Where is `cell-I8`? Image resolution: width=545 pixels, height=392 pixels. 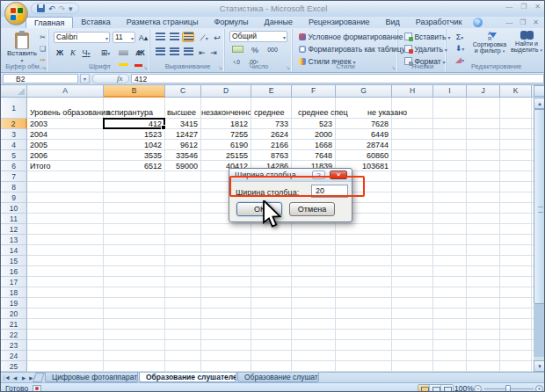
cell-I8 is located at coordinates (450, 187).